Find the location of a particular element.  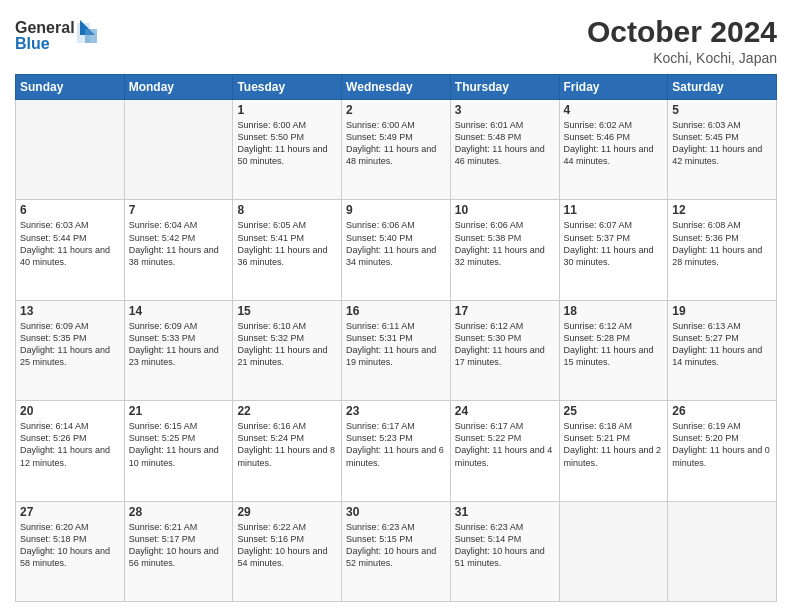

day-header: Friday is located at coordinates (614, 88).